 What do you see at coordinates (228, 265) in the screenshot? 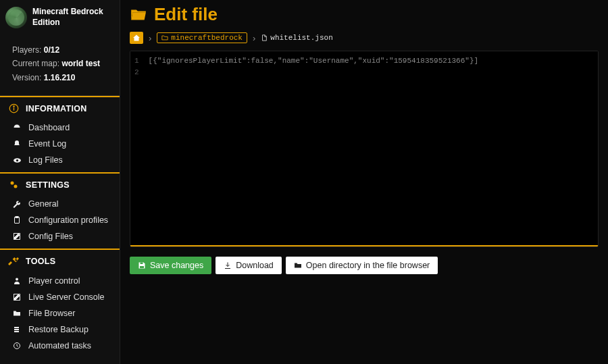
I see `download-icon` at bounding box center [228, 265].